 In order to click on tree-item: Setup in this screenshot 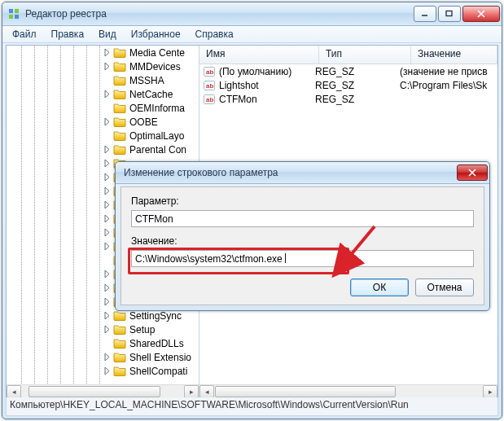, I will do `click(151, 329)`.